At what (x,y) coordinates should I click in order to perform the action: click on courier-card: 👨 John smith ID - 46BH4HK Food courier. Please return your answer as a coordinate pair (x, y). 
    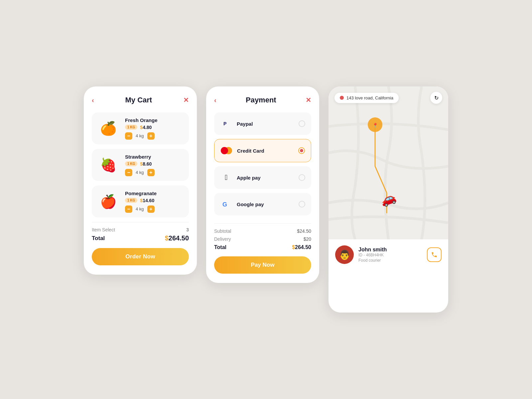
    Looking at the image, I should click on (388, 255).